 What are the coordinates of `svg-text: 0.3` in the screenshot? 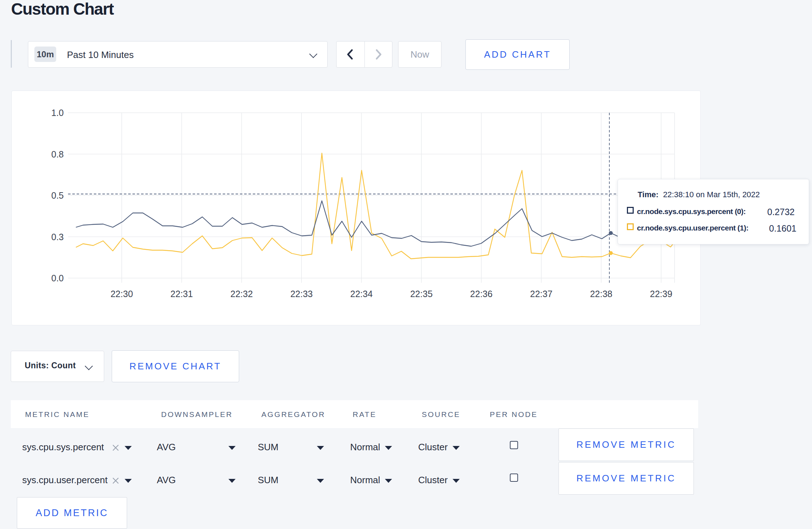 It's located at (57, 237).